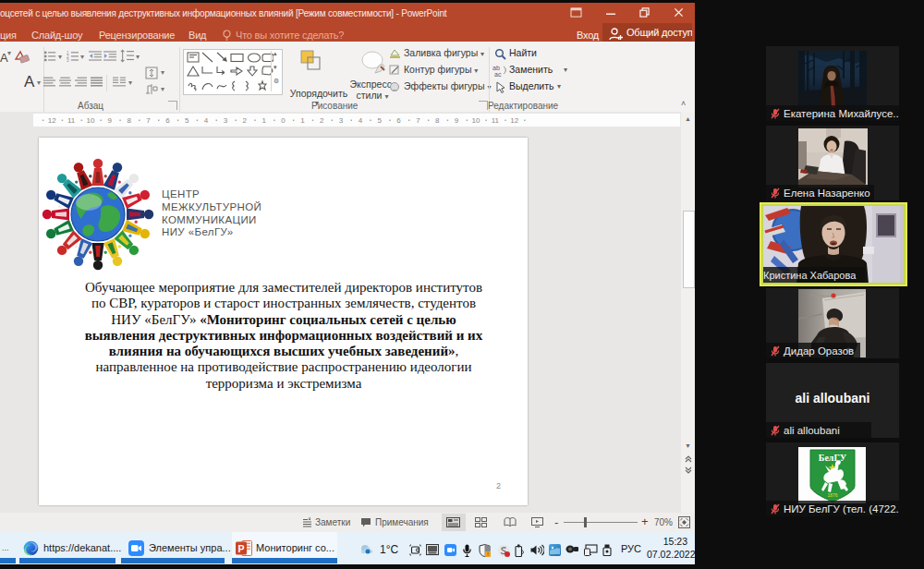 The width and height of the screenshot is (924, 569). I want to click on svg-text: ac, so click(498, 74).